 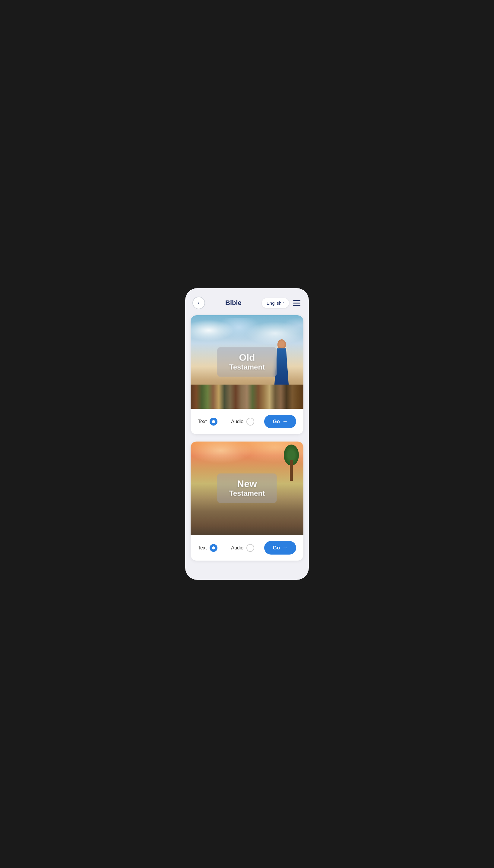 What do you see at coordinates (248, 422) in the screenshot?
I see `old-testament-audio-group: Audio` at bounding box center [248, 422].